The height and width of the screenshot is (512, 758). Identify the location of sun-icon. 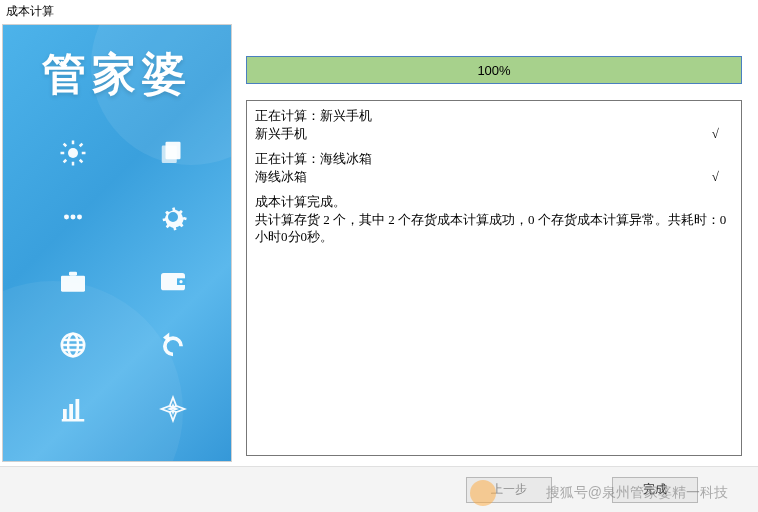
(73, 153).